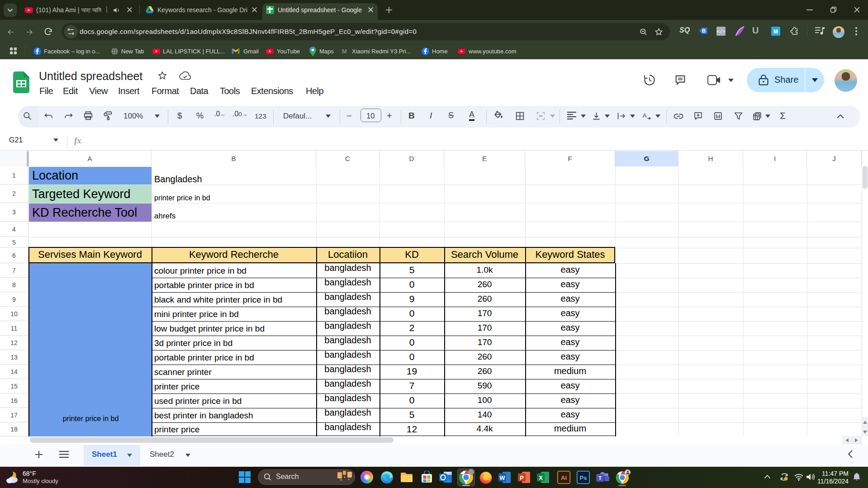 The height and width of the screenshot is (488, 868). I want to click on svg-text: Ai, so click(564, 478).